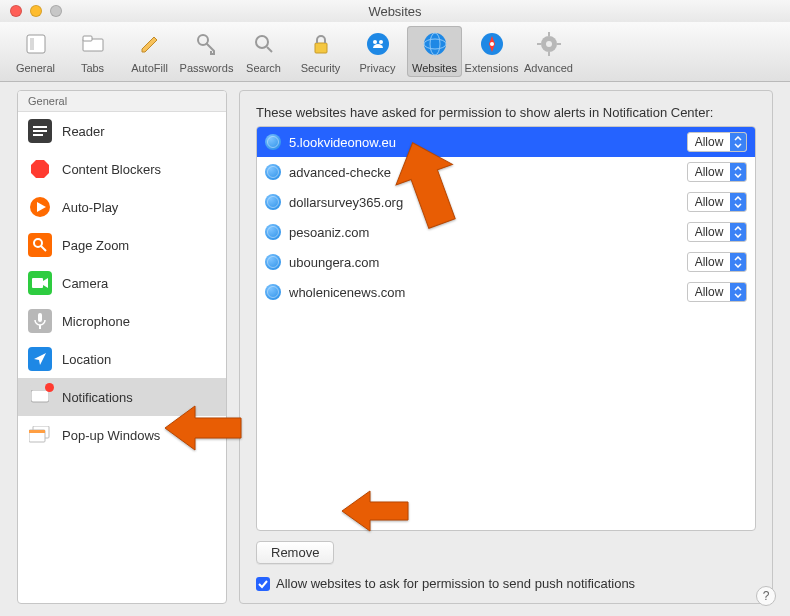 This screenshot has height=616, width=790. I want to click on toolbar-label: Advanced, so click(548, 68).